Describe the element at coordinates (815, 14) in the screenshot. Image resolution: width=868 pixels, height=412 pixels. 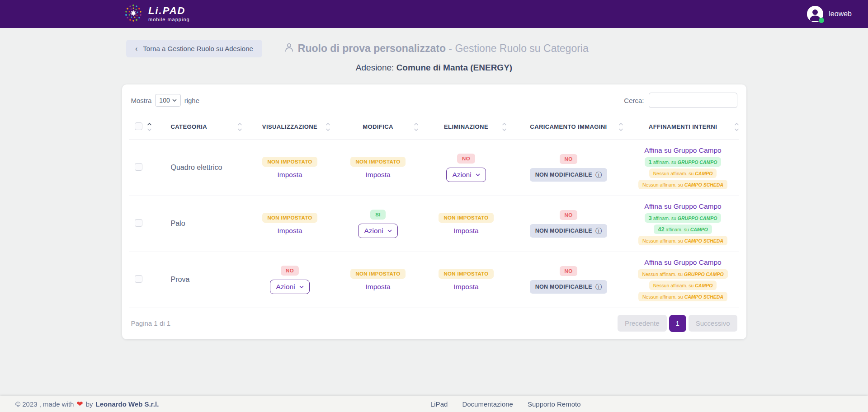
I see `user-avatar` at that location.